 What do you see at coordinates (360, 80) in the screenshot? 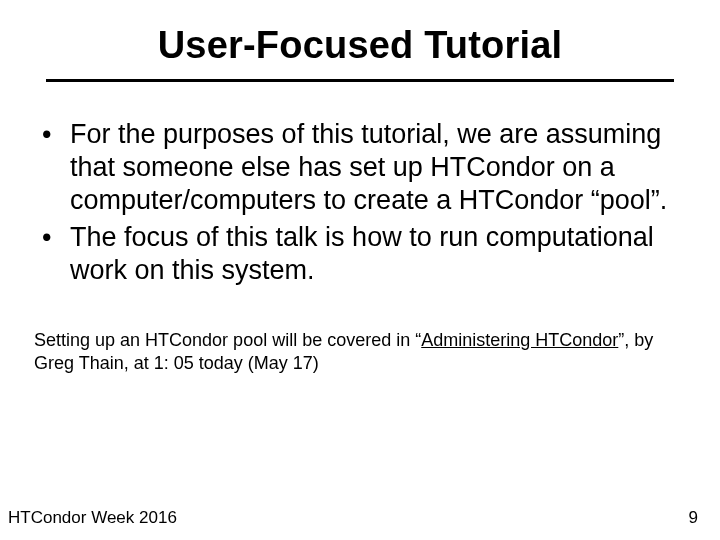
I see `title-divider` at bounding box center [360, 80].